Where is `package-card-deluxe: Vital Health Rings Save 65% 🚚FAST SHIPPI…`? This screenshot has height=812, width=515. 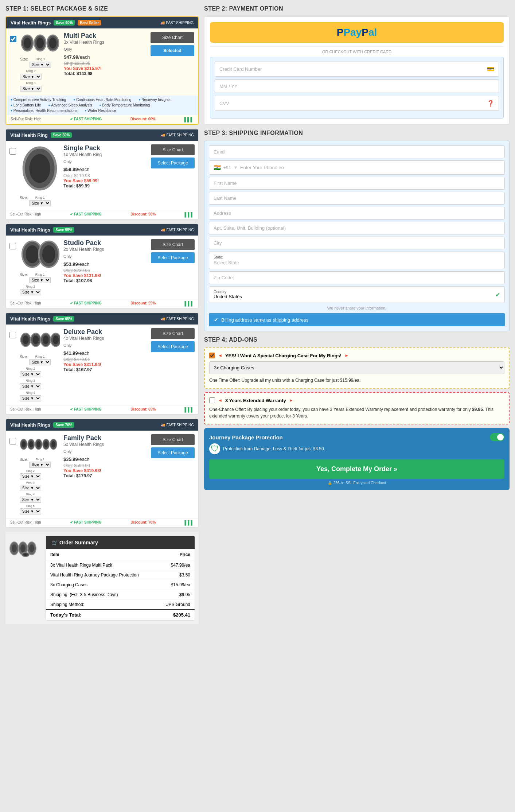 package-card-deluxe: Vital Health Rings Save 65% 🚚FAST SHIPPI… is located at coordinates (102, 364).